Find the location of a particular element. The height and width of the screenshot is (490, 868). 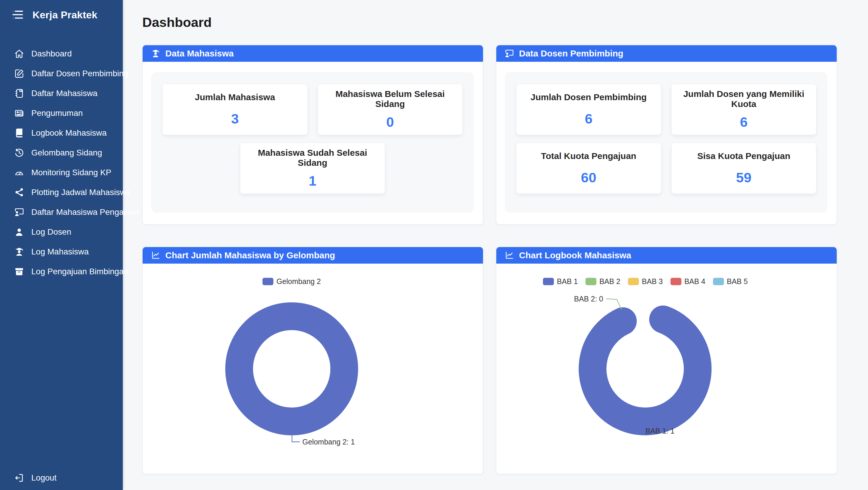

sidebar-item-plotting-jadwal-mahasiswa: Plotting Jadwal Mahasiswa is located at coordinates (61, 192).